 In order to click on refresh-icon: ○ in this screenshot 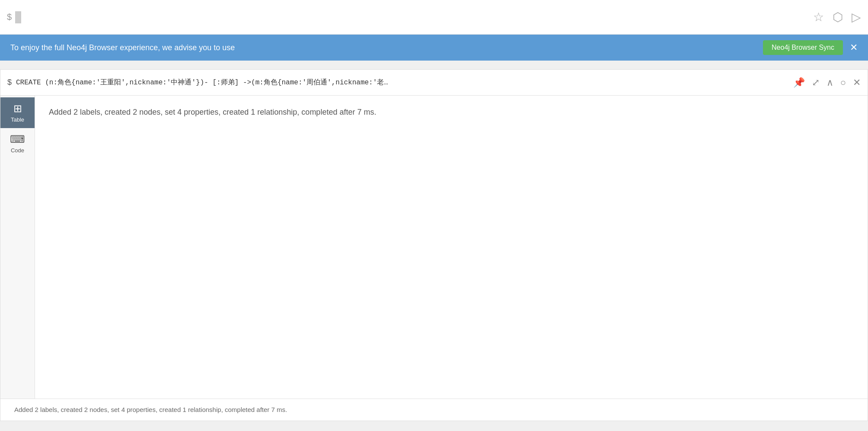, I will do `click(843, 83)`.